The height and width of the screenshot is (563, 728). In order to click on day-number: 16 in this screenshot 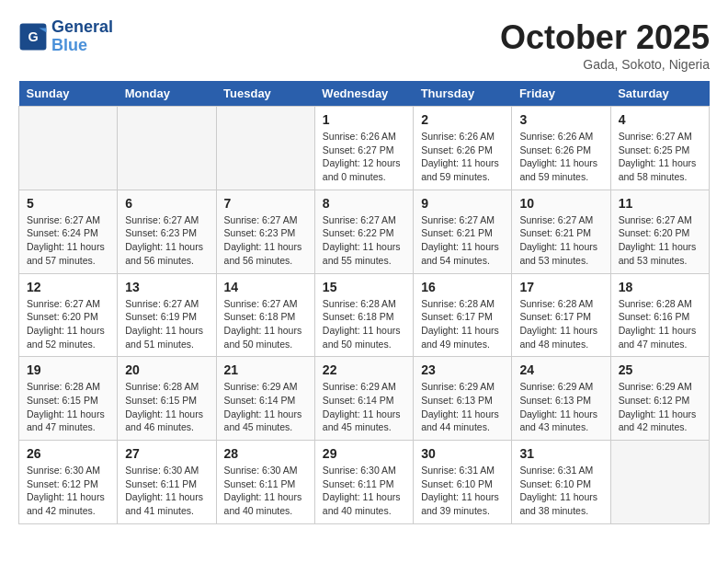, I will do `click(462, 287)`.